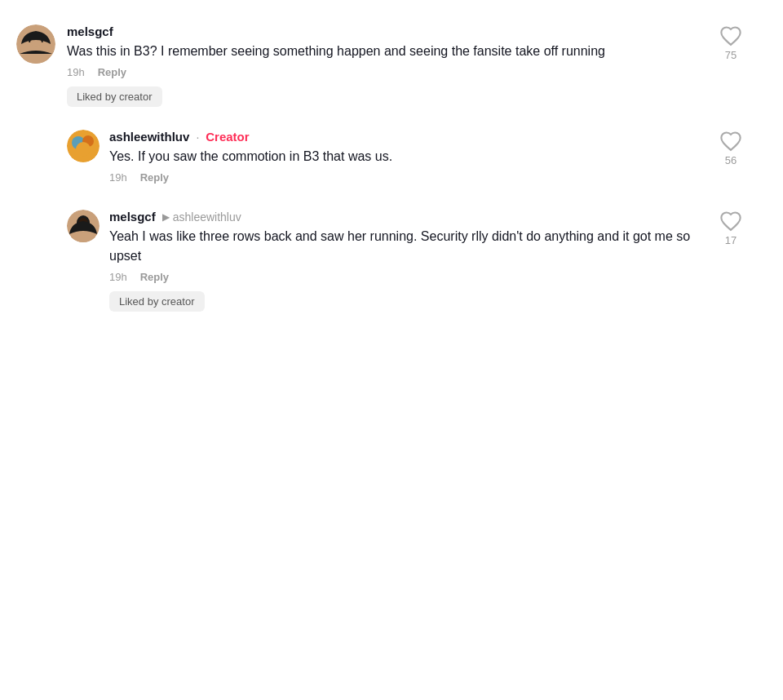 This screenshot has width=783, height=700. What do you see at coordinates (392, 67) in the screenshot?
I see `comment-item: melsgcf Was this in B3? I remember seein…` at bounding box center [392, 67].